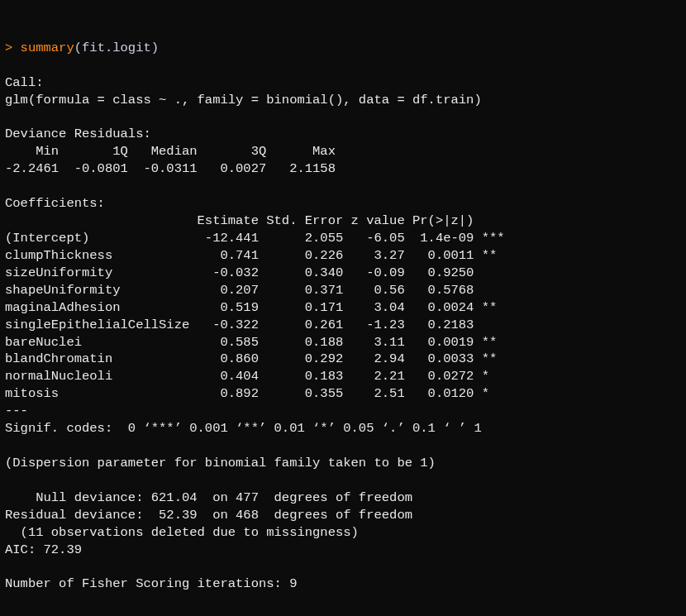  Describe the element at coordinates (48, 48) in the screenshot. I see `fn-name: summary` at that location.